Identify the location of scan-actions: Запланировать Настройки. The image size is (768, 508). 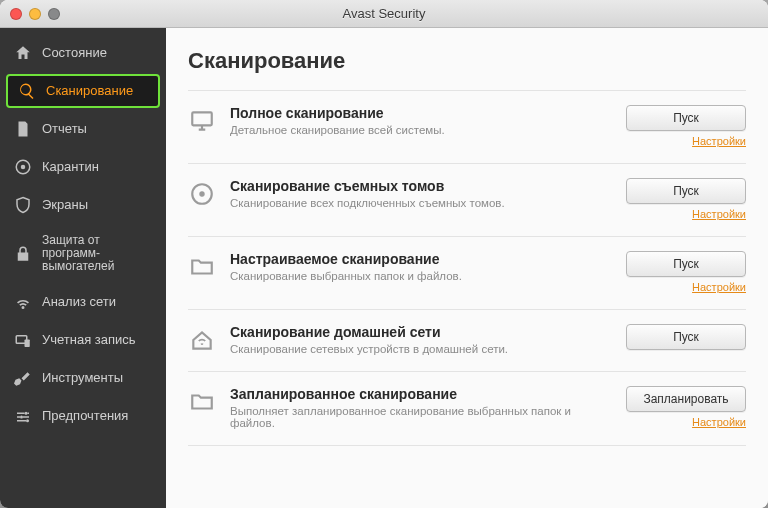
(685, 407).